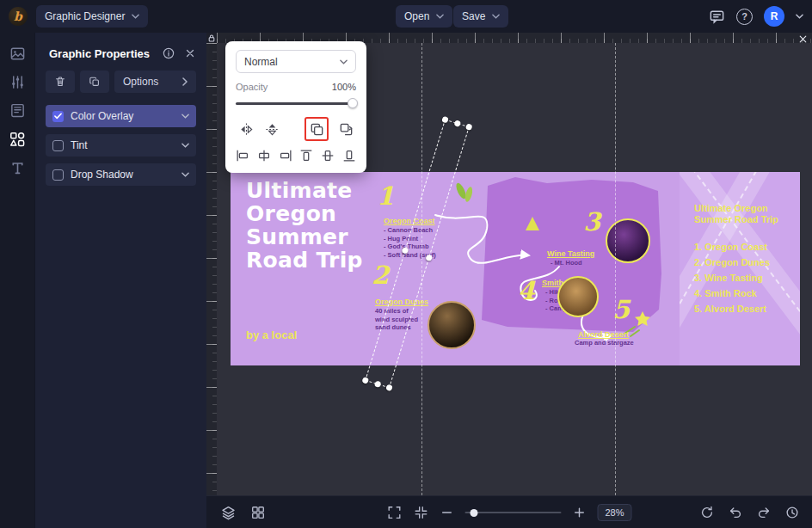  Describe the element at coordinates (264, 156) in the screenshot. I see `align-center-horizontal-icon` at that location.